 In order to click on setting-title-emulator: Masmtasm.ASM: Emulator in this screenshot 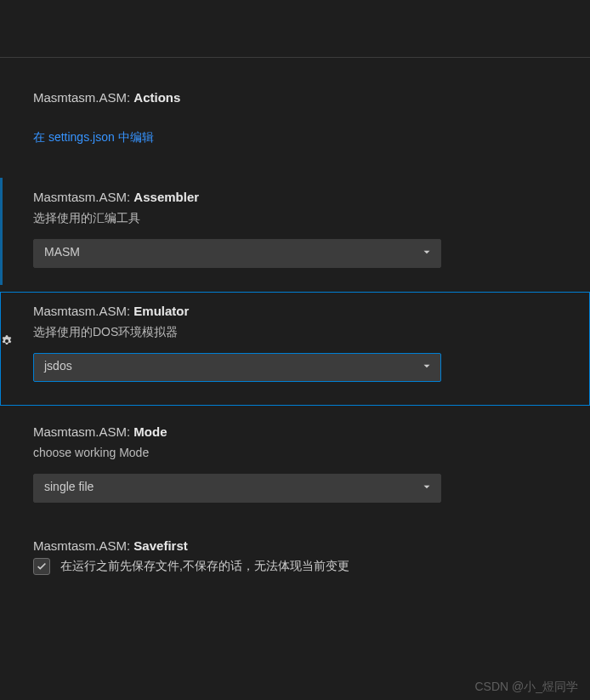, I will do `click(299, 311)`.